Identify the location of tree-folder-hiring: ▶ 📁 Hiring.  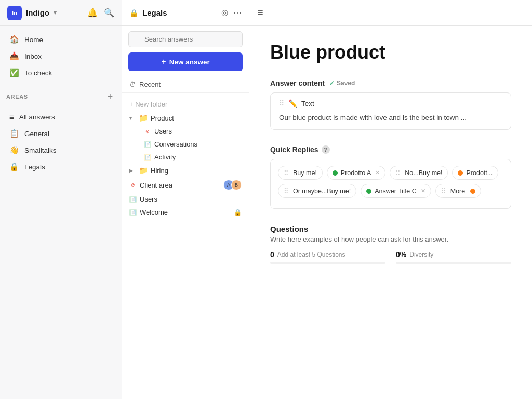
(185, 170).